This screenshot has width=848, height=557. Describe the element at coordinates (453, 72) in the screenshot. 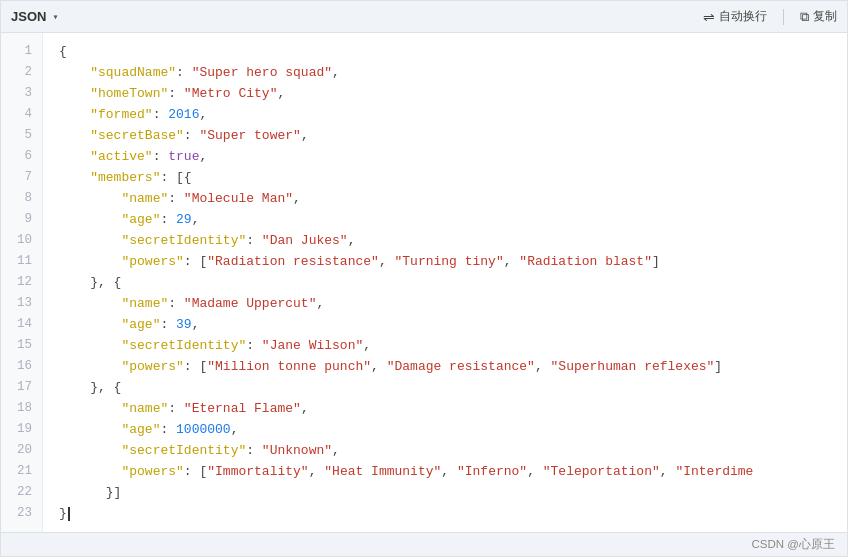

I see `code-line: "squadName": "Super hero squad",` at that location.